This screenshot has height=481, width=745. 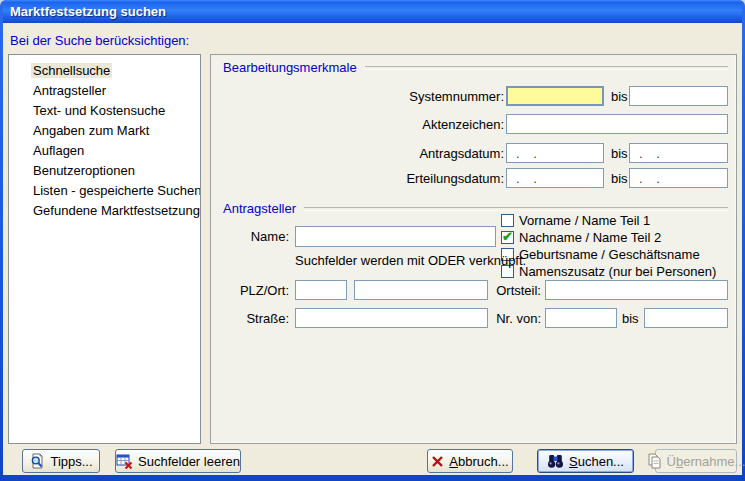 I want to click on titlebar: Marktfestsetzung suchen, so click(x=372, y=12).